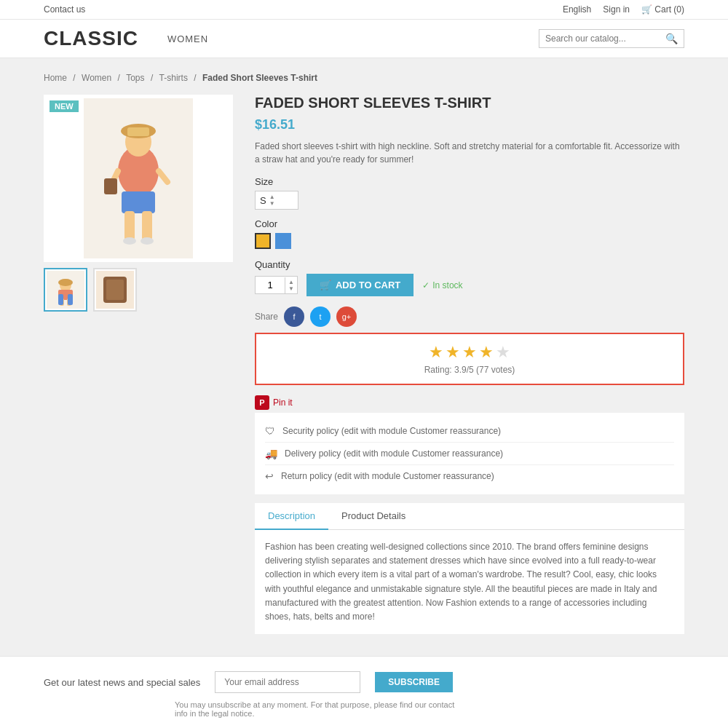 Image resolution: width=728 pixels, height=728 pixels. What do you see at coordinates (271, 454) in the screenshot?
I see `delivery-icon: 🚚` at bounding box center [271, 454].